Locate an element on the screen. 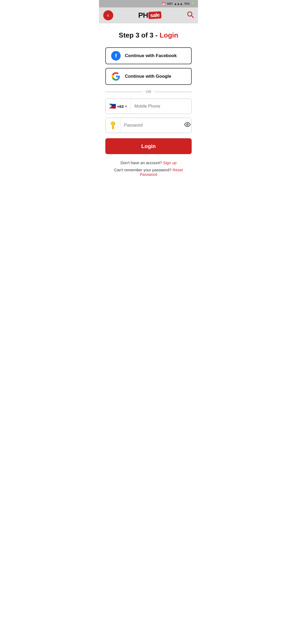 Image resolution: width=297 pixels, height=644 pixels. back-button: ‹ is located at coordinates (108, 15).